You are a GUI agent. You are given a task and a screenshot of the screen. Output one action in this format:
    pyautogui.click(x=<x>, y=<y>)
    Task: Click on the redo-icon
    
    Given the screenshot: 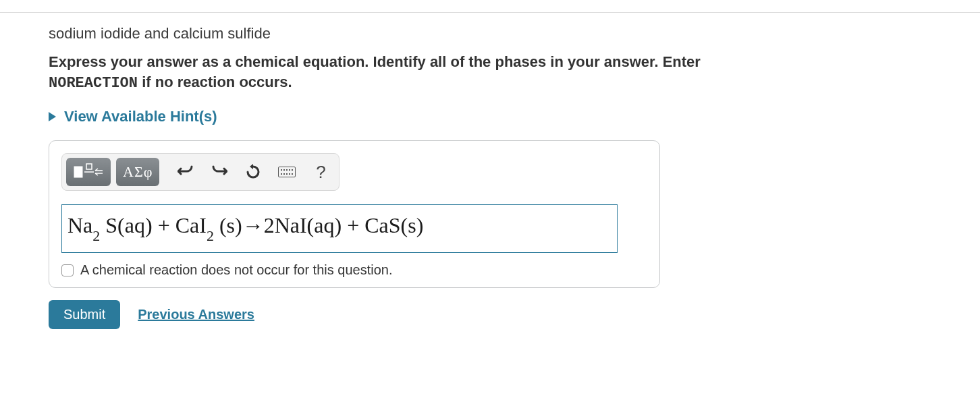 What is the action you would take?
    pyautogui.click(x=219, y=172)
    